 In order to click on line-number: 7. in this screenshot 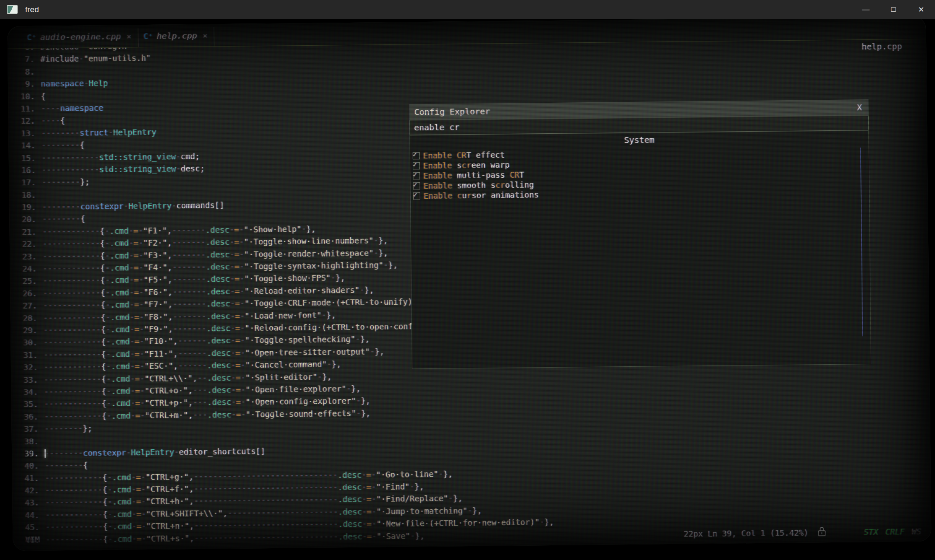, I will do `click(22, 60)`.